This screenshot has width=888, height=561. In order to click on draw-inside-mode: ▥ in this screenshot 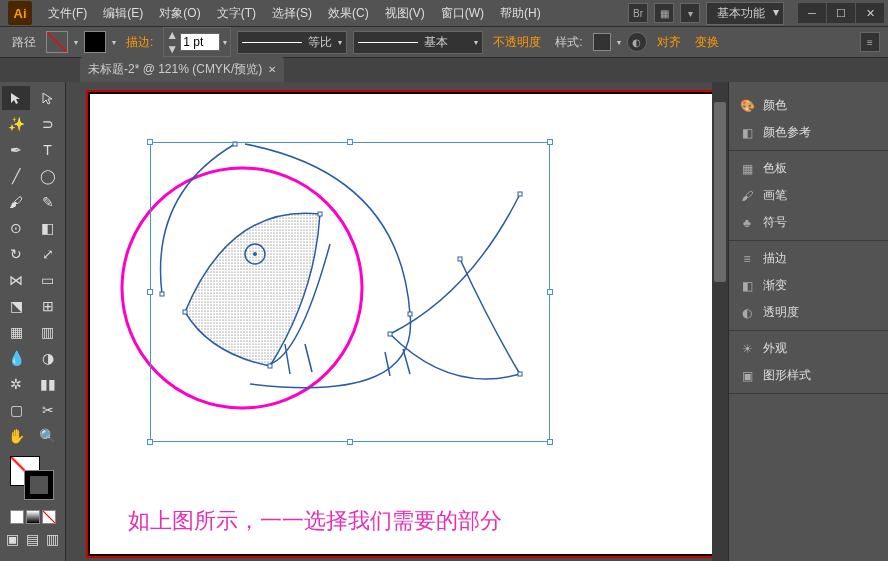, I will do `click(53, 539)`.